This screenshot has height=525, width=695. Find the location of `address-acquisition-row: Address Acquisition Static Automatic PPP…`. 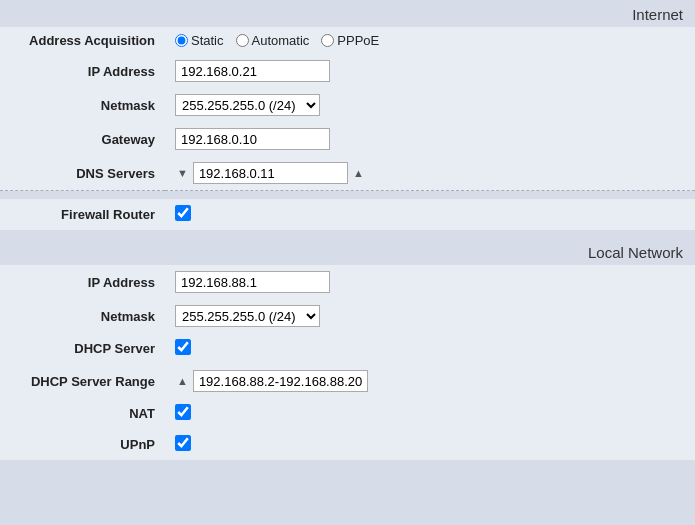

address-acquisition-row: Address Acquisition Static Automatic PPP… is located at coordinates (348, 40).